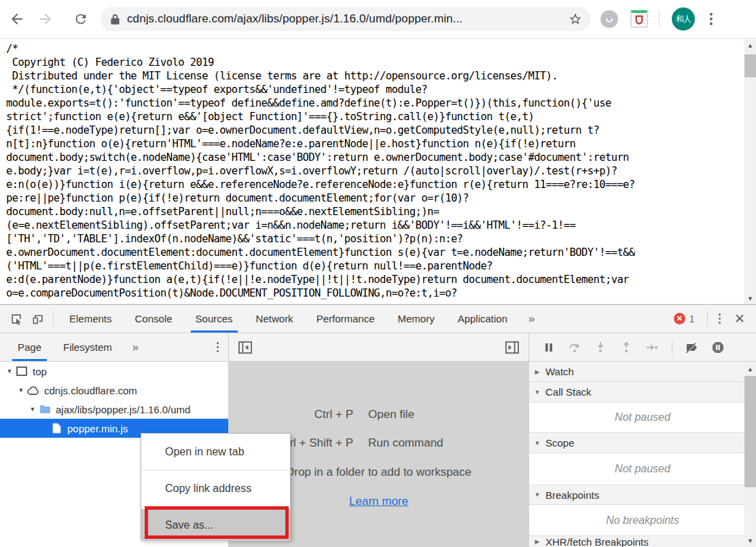 The height and width of the screenshot is (547, 756). Describe the element at coordinates (46, 19) in the screenshot. I see `forward-arrow-icon` at that location.